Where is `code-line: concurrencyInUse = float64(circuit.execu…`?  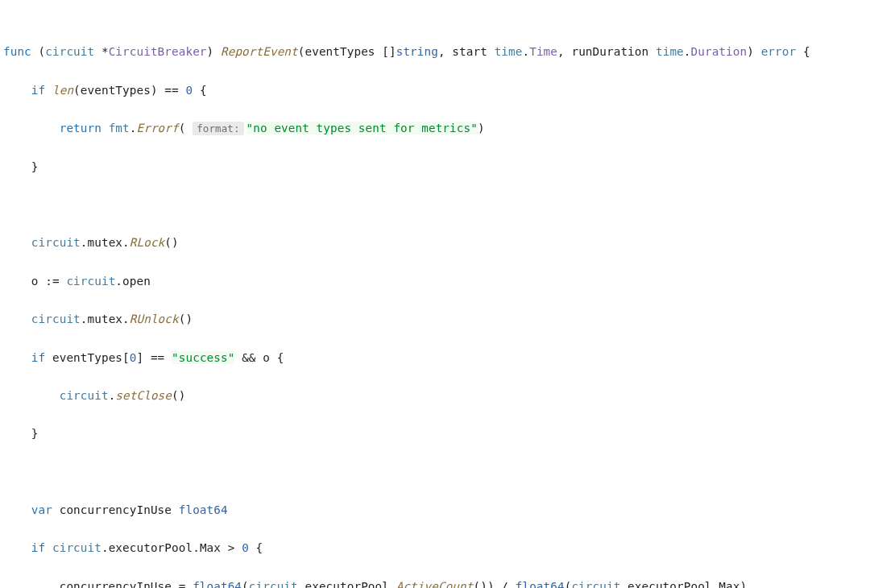
code-line: concurrencyInUse = float64(circuit.execu… is located at coordinates (437, 583).